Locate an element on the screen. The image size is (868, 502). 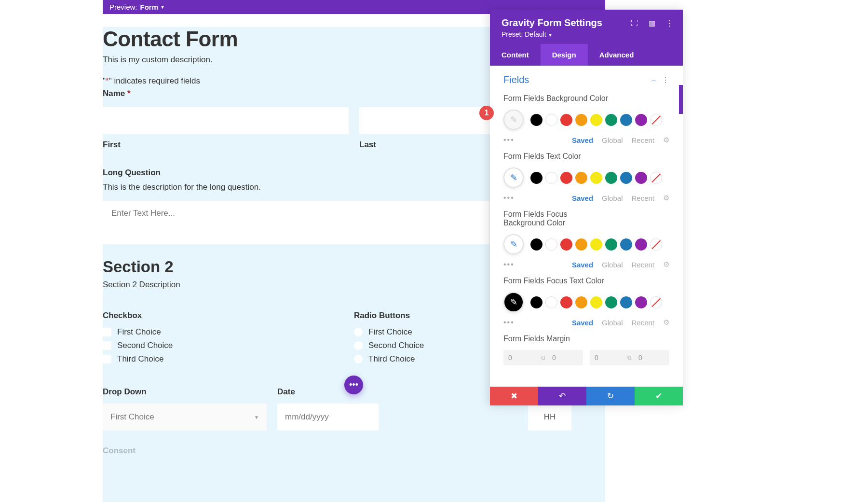
scrollbar-thumb is located at coordinates (681, 99).